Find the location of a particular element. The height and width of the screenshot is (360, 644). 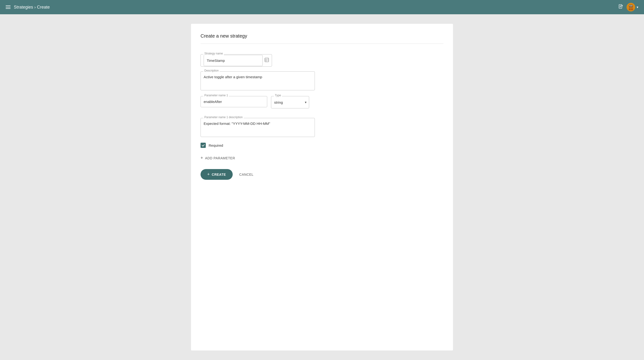

create-button-label: CREATE is located at coordinates (219, 175).